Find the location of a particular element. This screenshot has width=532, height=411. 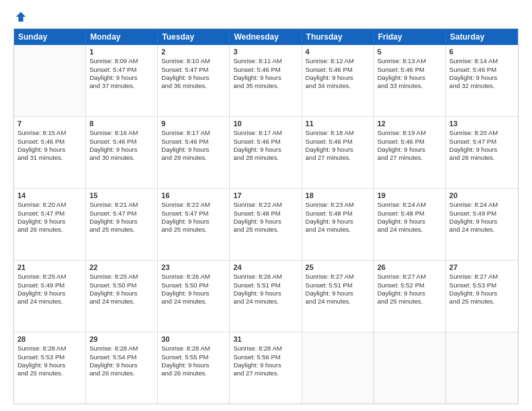

day-number: 10 is located at coordinates (265, 124).